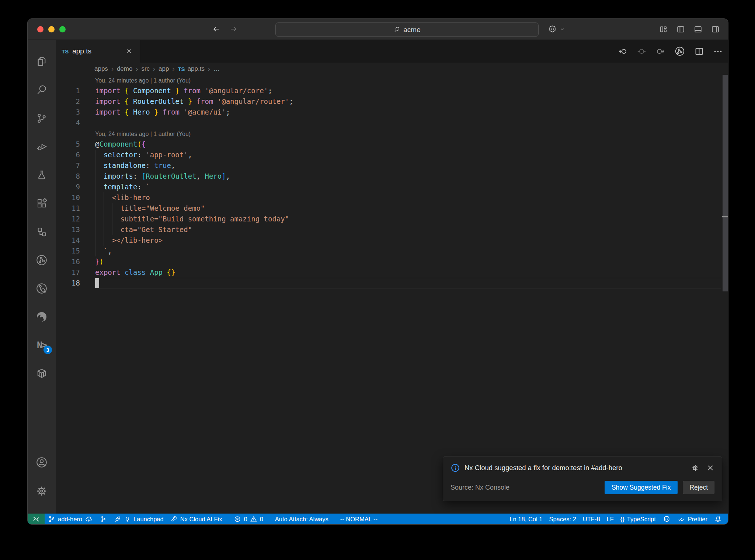  What do you see at coordinates (42, 231) in the screenshot?
I see `project-hierarchy-icon` at bounding box center [42, 231].